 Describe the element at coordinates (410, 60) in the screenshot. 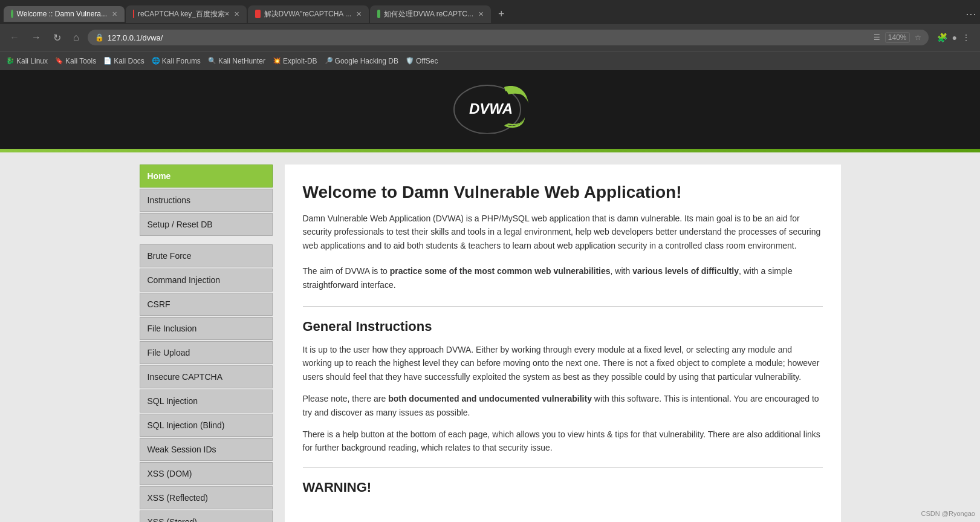

I see `offsec-icon: 🛡️` at that location.